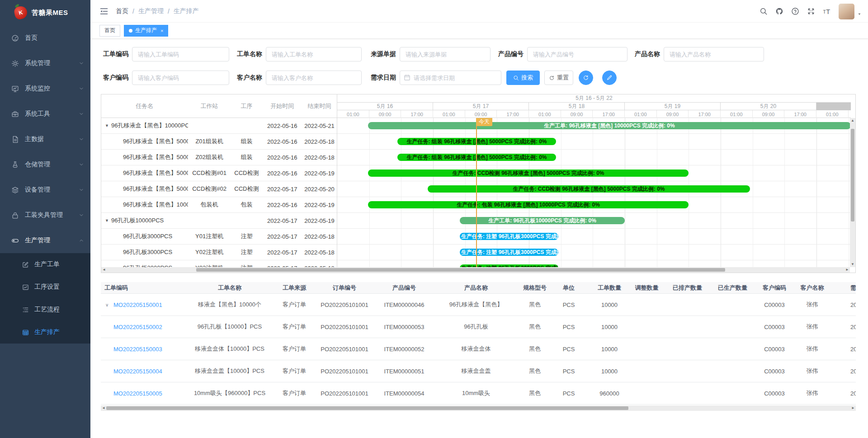  I want to click on reset-button: 重置, so click(559, 78).